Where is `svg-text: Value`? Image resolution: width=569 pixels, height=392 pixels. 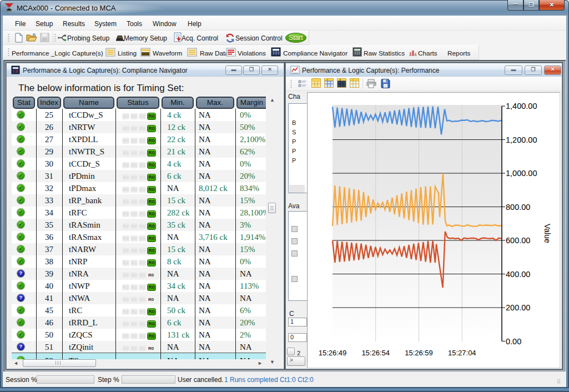 svg-text: Value is located at coordinates (547, 233).